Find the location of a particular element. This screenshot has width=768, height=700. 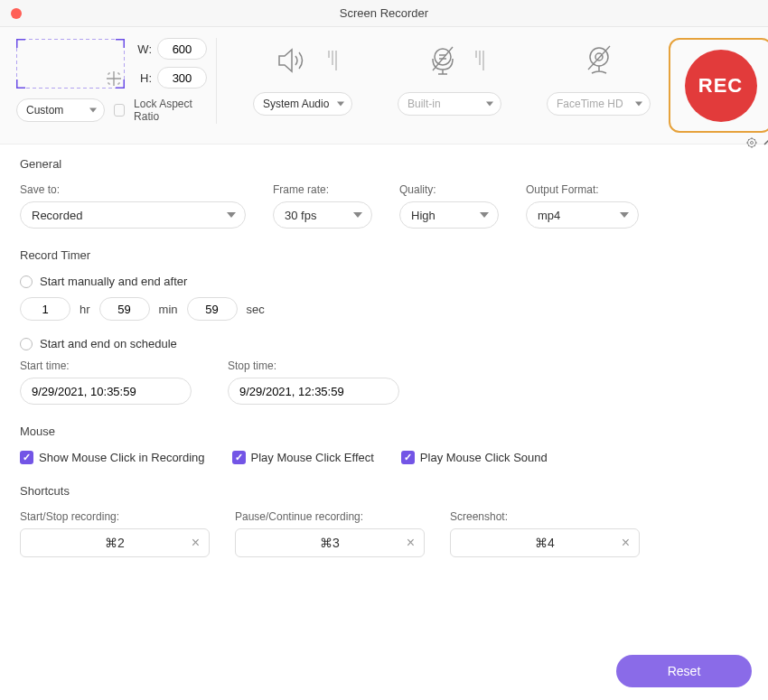

height-input is located at coordinates (183, 78).